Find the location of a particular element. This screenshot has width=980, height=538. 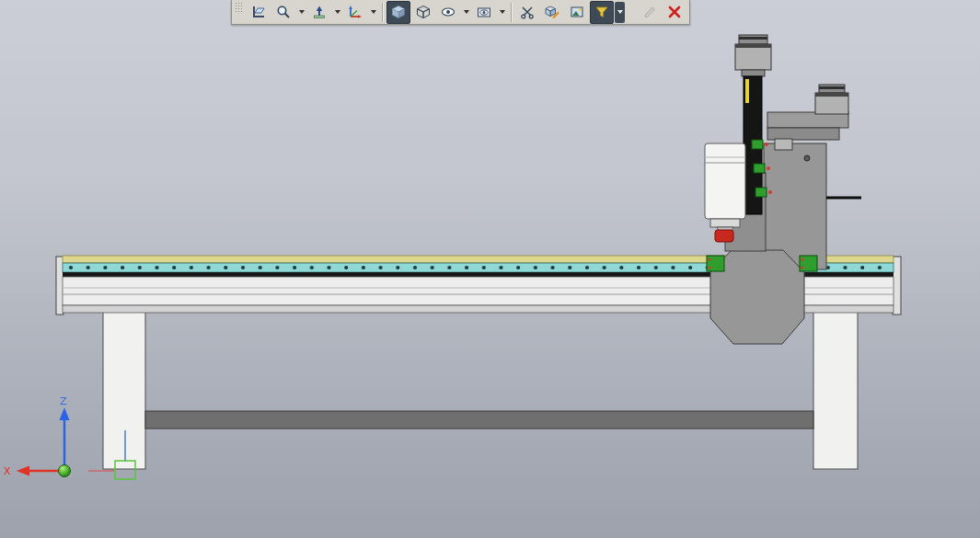

spindle-cap is located at coordinates (725, 223).